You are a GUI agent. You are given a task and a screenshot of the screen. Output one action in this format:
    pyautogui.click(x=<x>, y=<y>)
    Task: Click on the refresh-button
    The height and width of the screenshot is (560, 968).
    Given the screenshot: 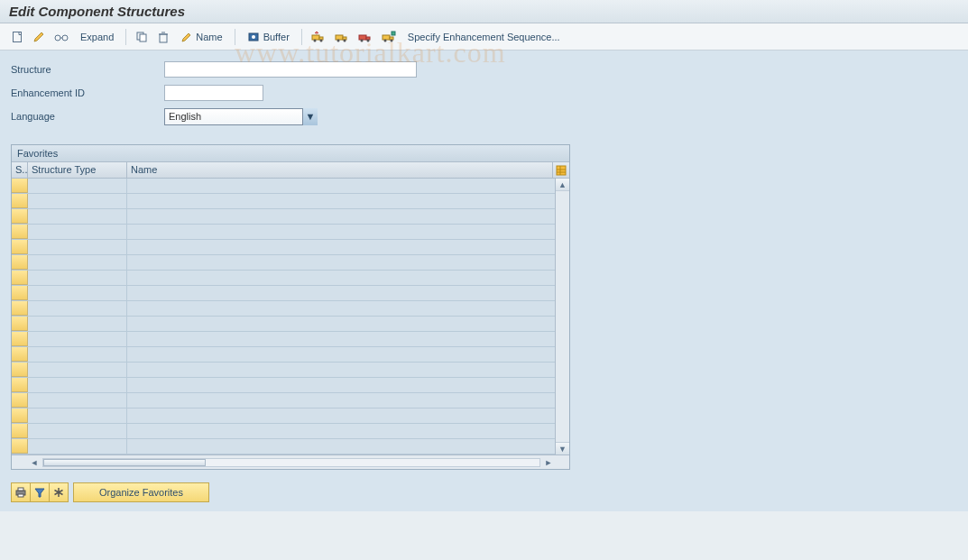 What is the action you would take?
    pyautogui.click(x=59, y=492)
    